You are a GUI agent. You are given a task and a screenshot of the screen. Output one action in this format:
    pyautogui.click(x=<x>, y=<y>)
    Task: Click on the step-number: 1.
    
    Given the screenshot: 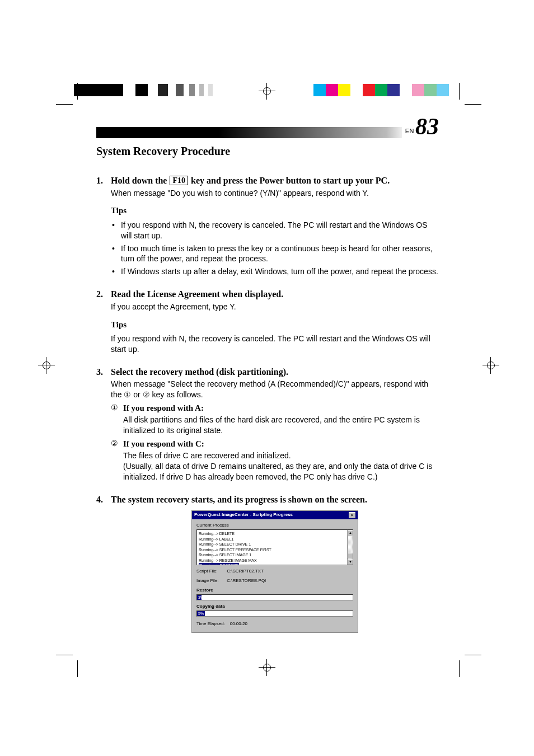 What is the action you would take?
    pyautogui.click(x=104, y=181)
    